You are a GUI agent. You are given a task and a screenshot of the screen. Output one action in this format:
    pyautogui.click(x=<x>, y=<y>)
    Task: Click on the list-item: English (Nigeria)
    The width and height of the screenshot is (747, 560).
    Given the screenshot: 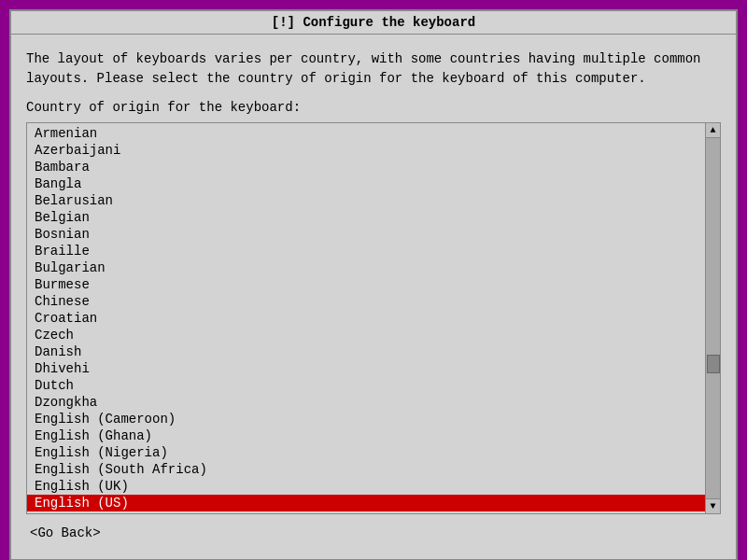 What is the action you would take?
    pyautogui.click(x=366, y=453)
    